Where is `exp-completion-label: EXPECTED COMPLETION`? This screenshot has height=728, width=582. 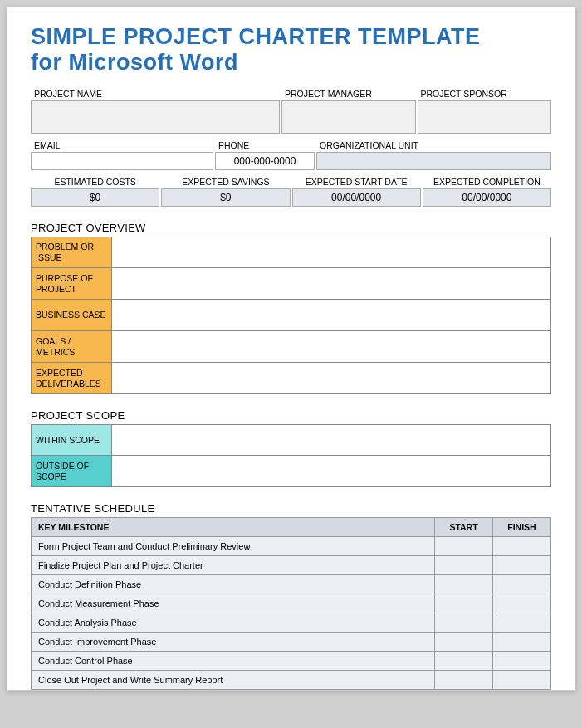 exp-completion-label: EXPECTED COMPLETION is located at coordinates (487, 182).